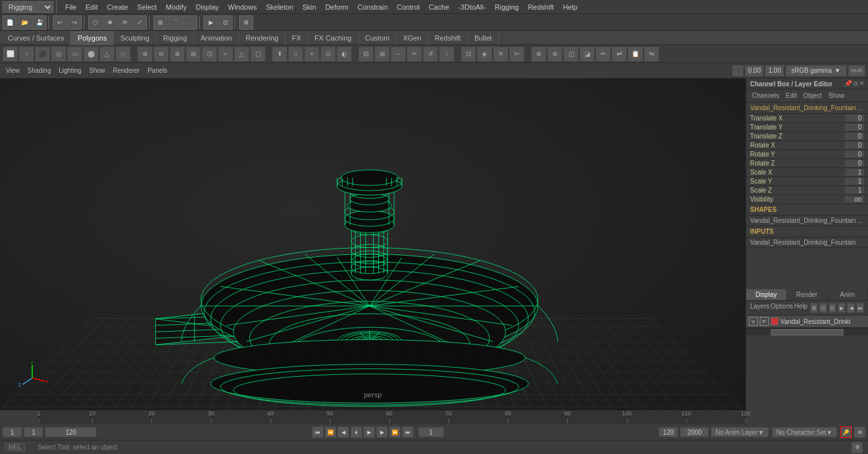  What do you see at coordinates (333, 38) in the screenshot?
I see `tab-fx-caching: FX Caching` at bounding box center [333, 38].